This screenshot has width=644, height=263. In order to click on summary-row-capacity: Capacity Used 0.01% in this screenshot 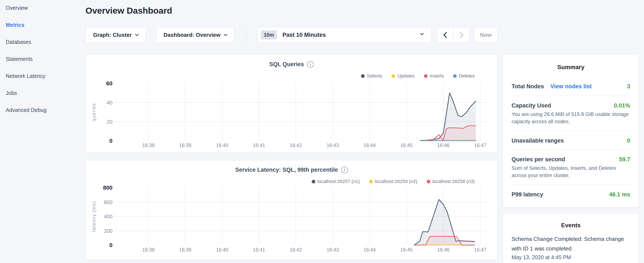, I will do `click(571, 106)`.